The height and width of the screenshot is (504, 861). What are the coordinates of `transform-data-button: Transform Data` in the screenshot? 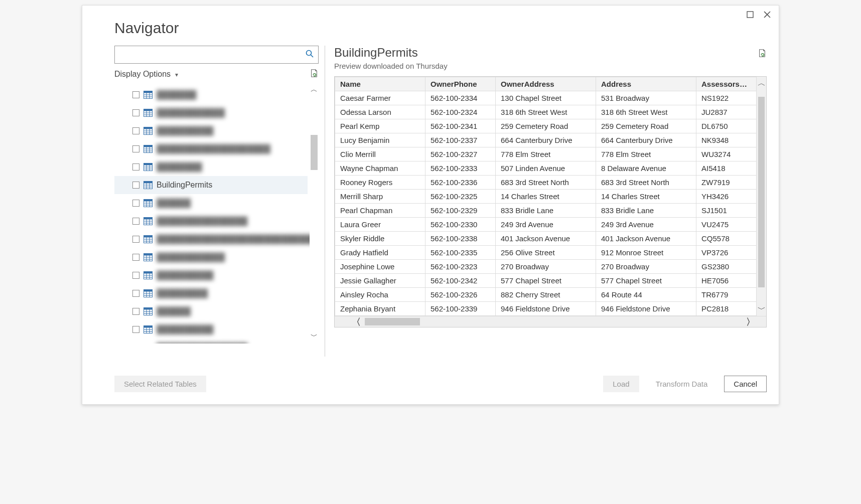 It's located at (682, 384).